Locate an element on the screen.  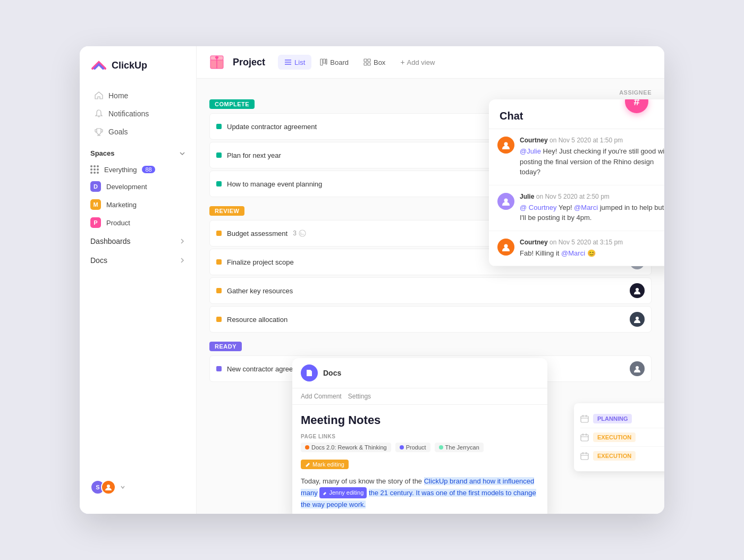
chat-panel: # Chat Courtney on Nov 5 2020 at 1:50 pm… is located at coordinates (577, 183).